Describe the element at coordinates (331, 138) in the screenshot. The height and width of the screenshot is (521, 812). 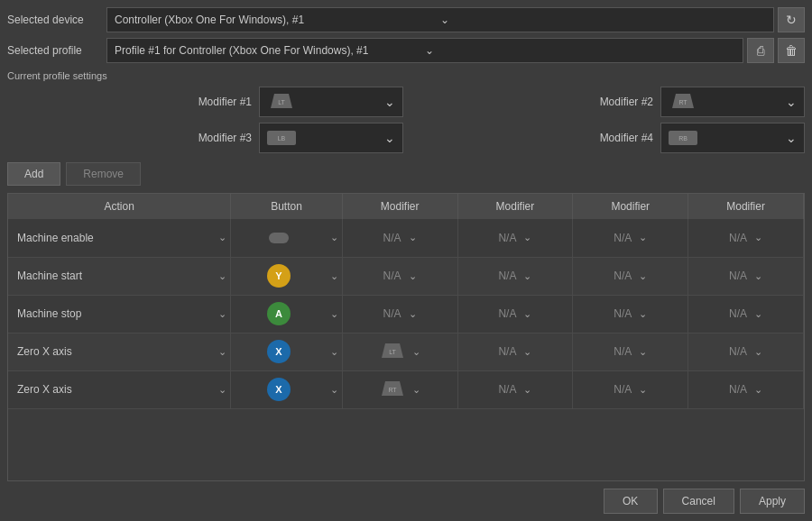
I see `modifier-3-dropdown: LB ⌄` at that location.